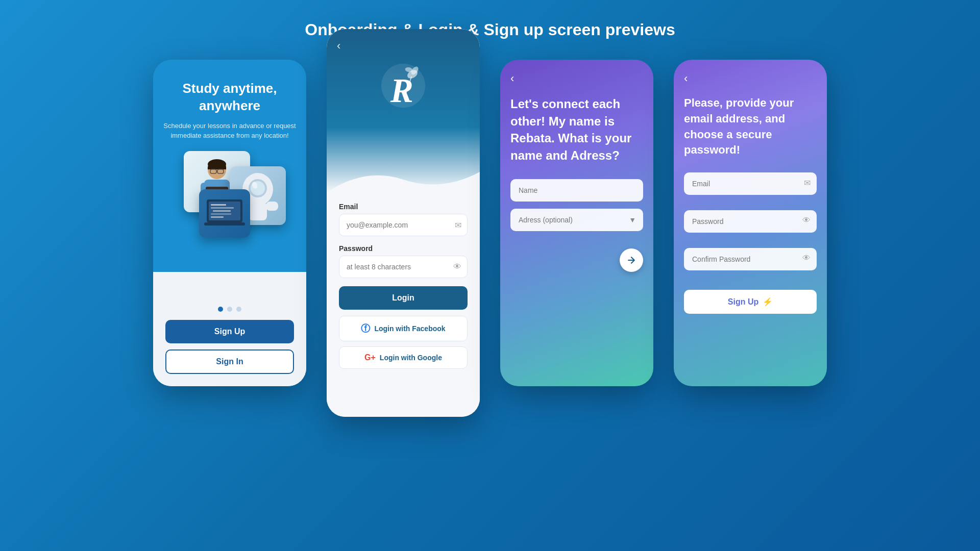  What do you see at coordinates (750, 259) in the screenshot?
I see `signup-confirm-input` at bounding box center [750, 259].